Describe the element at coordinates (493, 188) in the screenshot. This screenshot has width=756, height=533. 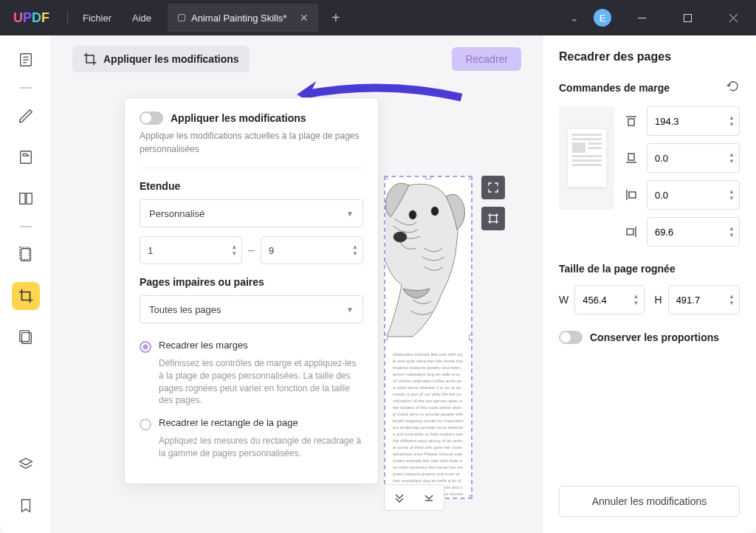
I see `fit-page-button` at that location.